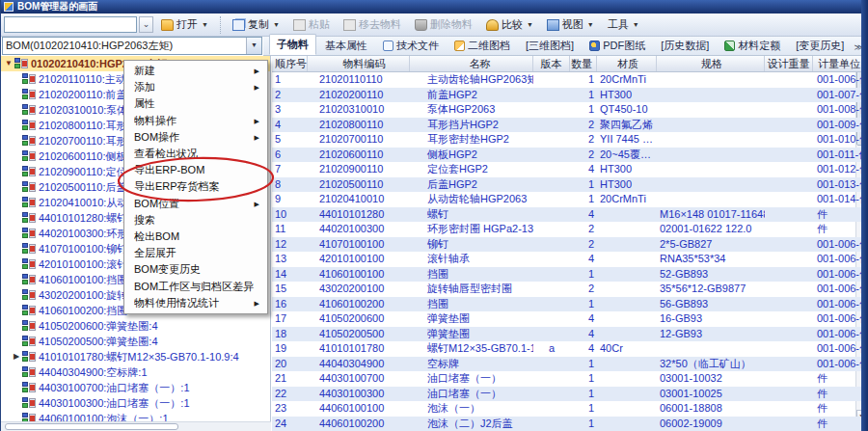 The height and width of the screenshot is (431, 868). I want to click on toolbar-button: 打开 ▼, so click(185, 25).